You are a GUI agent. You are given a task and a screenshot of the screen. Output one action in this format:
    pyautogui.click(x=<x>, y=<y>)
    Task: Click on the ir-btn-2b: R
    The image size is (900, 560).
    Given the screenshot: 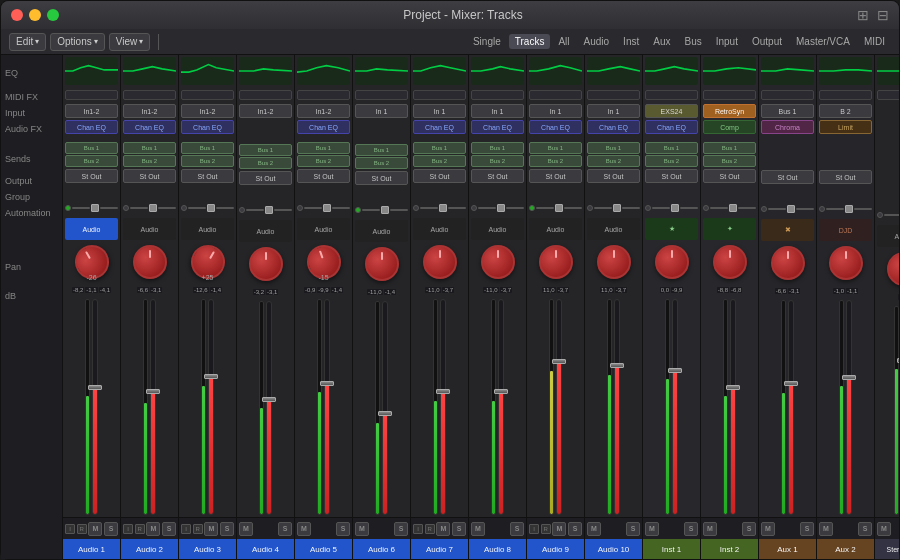 What is the action you would take?
    pyautogui.click(x=140, y=529)
    